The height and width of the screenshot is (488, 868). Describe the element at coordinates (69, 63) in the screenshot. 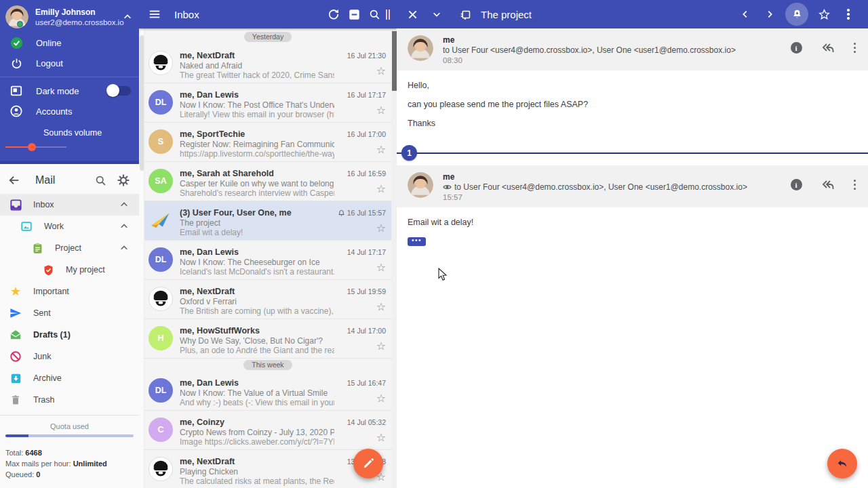

I see `logout-item: Logout` at that location.